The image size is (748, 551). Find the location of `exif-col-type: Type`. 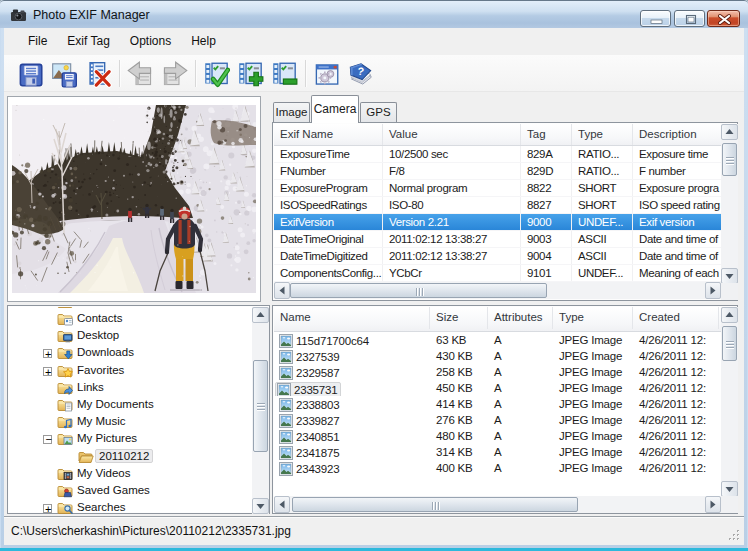

exif-col-type: Type is located at coordinates (602, 135).